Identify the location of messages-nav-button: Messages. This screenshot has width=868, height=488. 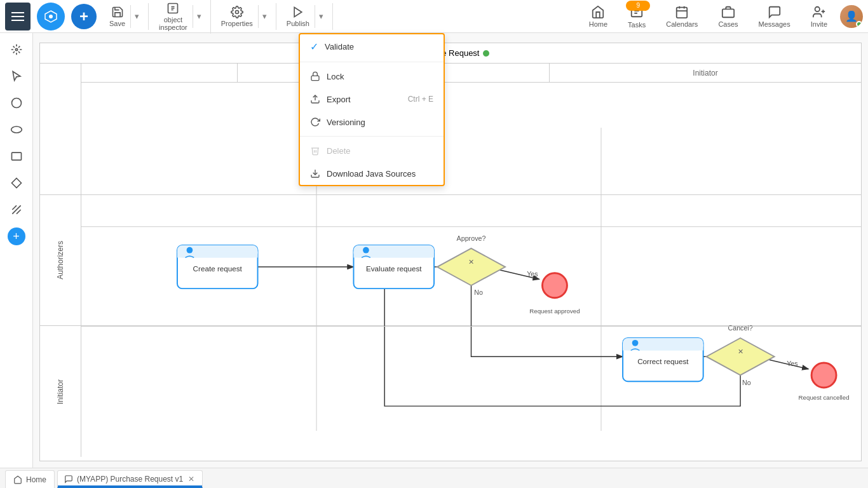
(775, 17).